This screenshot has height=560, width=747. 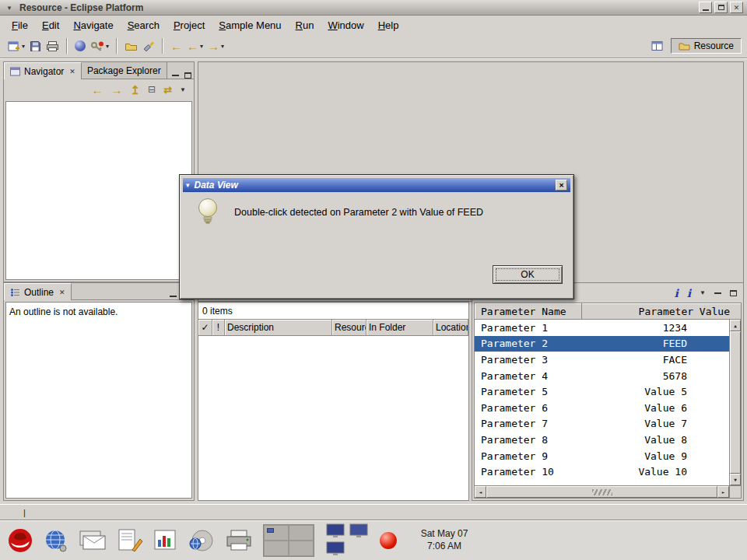 What do you see at coordinates (374, 8) in the screenshot?
I see `window-titlebar: ▾ Resource - Eclipse Platform ✕` at bounding box center [374, 8].